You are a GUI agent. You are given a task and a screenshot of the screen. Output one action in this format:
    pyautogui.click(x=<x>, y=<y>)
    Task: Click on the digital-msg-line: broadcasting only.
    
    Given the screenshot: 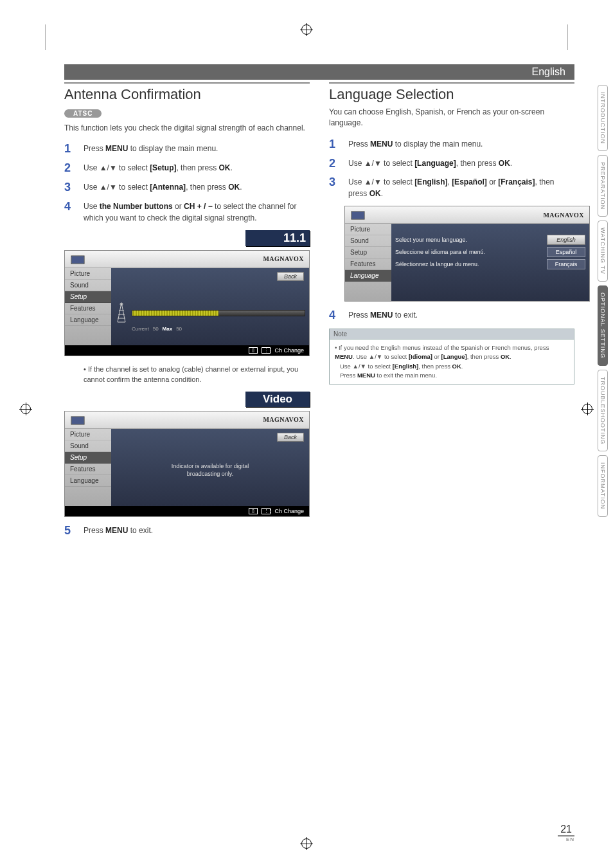 What is the action you would take?
    pyautogui.click(x=210, y=475)
    